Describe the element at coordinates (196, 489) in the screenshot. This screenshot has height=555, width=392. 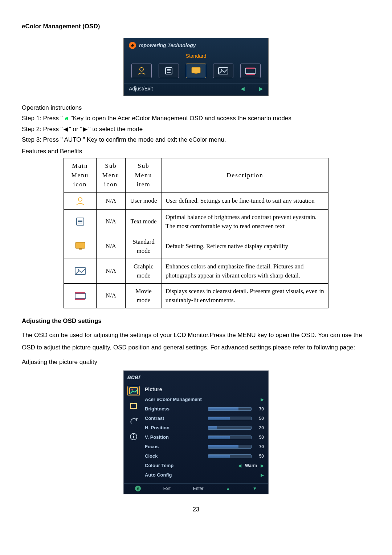
I see `osd-bottom-bar: e Exit Enter ▲ ▼` at that location.